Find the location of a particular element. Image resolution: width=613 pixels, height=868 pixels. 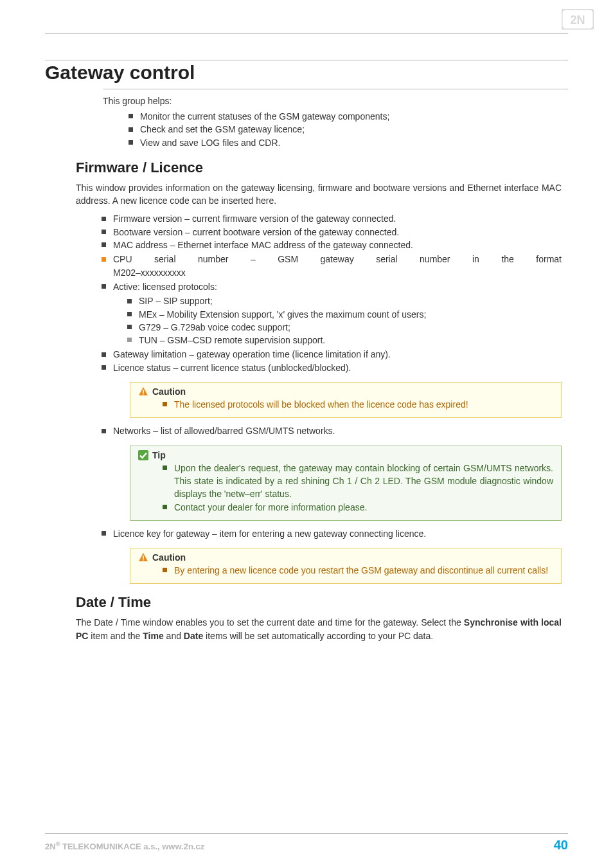

list-item: Gateway limitation – gateway operation t… is located at coordinates (332, 354).